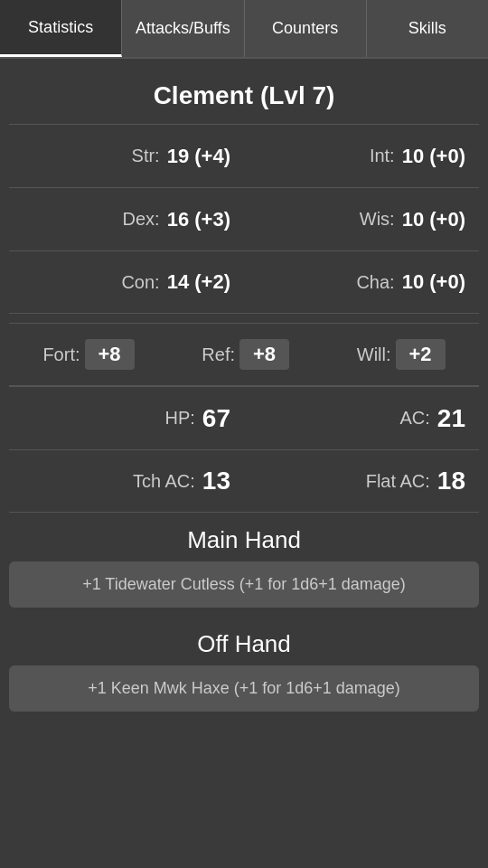 Image resolution: width=488 pixels, height=868 pixels. Describe the element at coordinates (183, 29) in the screenshot. I see `tab-attacks-buffs: Attacks/Buffs` at that location.